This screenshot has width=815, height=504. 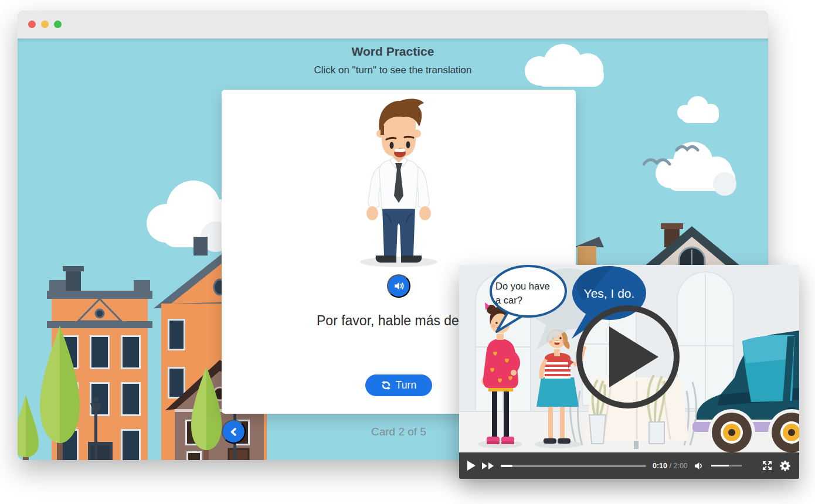 I want to click on man-illustration, so click(x=399, y=182).